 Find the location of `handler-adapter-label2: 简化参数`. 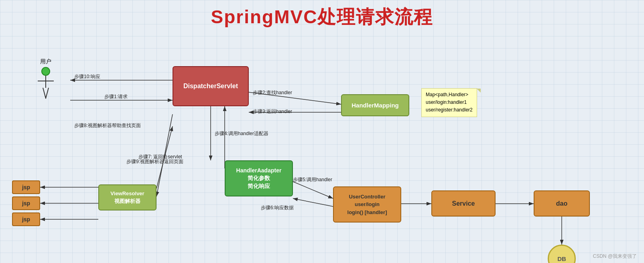

handler-adapter-label2: 简化参数 is located at coordinates (259, 178).